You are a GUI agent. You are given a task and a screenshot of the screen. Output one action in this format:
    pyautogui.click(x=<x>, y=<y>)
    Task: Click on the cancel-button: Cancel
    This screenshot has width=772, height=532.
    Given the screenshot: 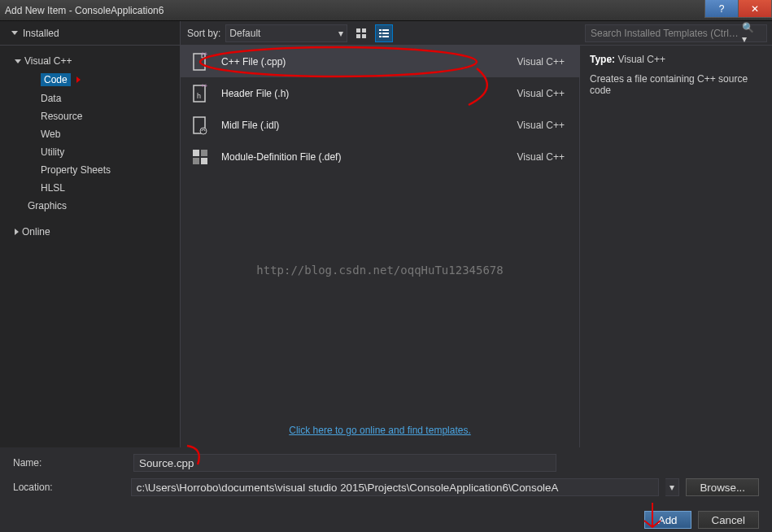 What is the action you would take?
    pyautogui.click(x=729, y=520)
    